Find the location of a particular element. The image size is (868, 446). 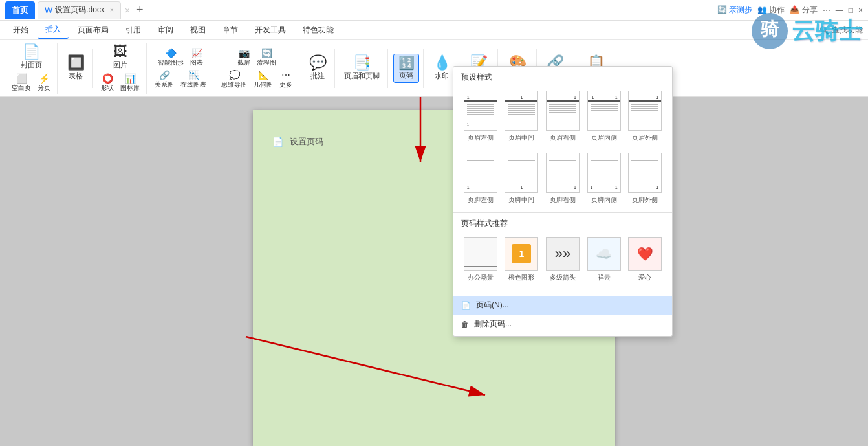

screenshot-btn: 📷 截屏 is located at coordinates (244, 58).